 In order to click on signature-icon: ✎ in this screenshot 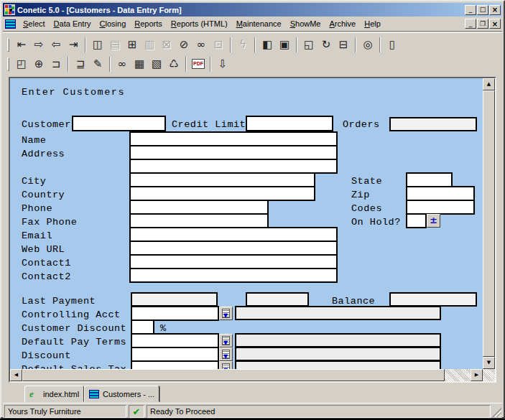, I will do `click(98, 65)`.